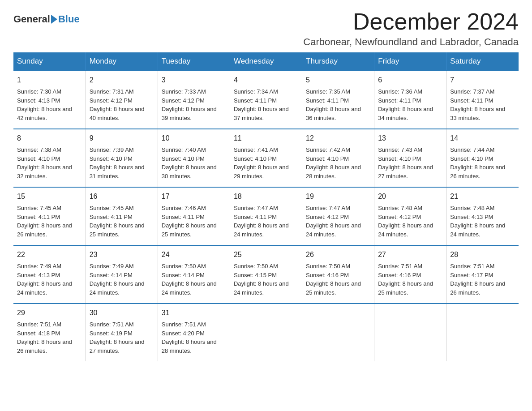 The height and width of the screenshot is (411, 532). Describe the element at coordinates (338, 138) in the screenshot. I see `day-number: 12` at that location.